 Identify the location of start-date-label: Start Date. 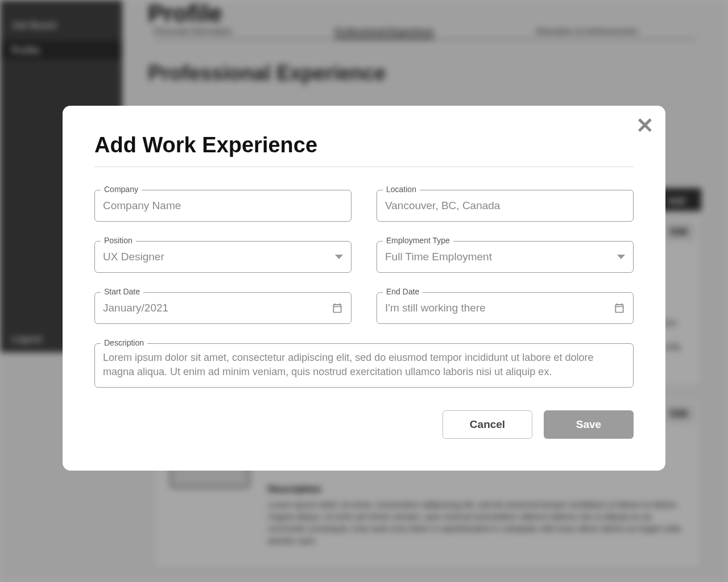
(122, 292).